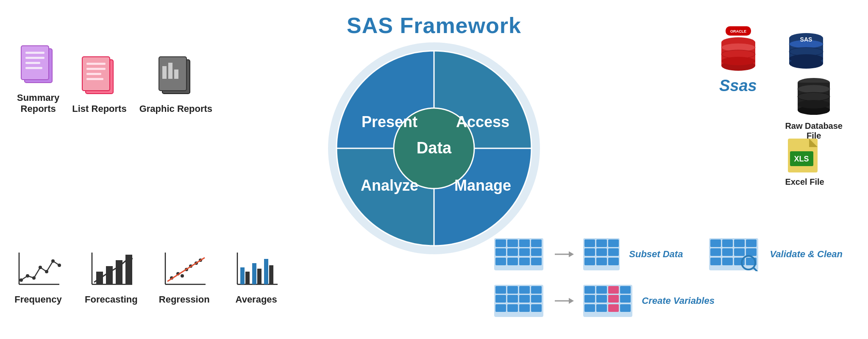 The height and width of the screenshot is (339, 868). I want to click on graphic-reports-label: Graphic Reports, so click(176, 109).